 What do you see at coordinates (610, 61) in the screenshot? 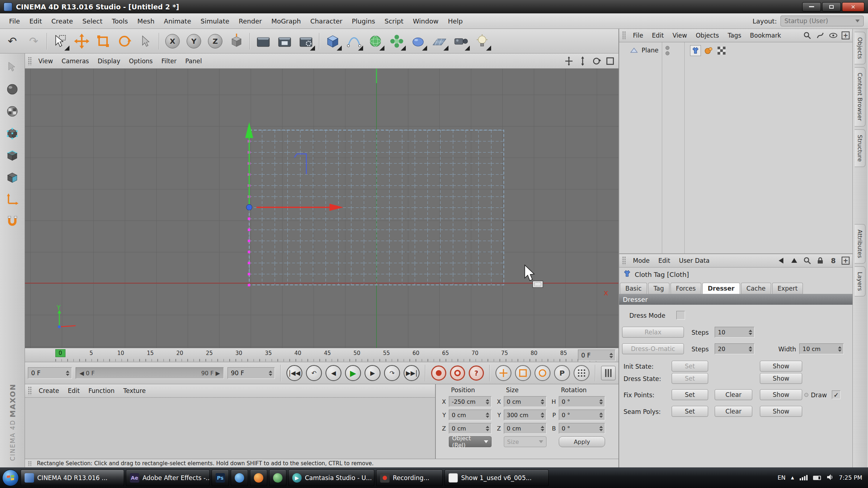
I see `viewport-toggle-icon` at bounding box center [610, 61].